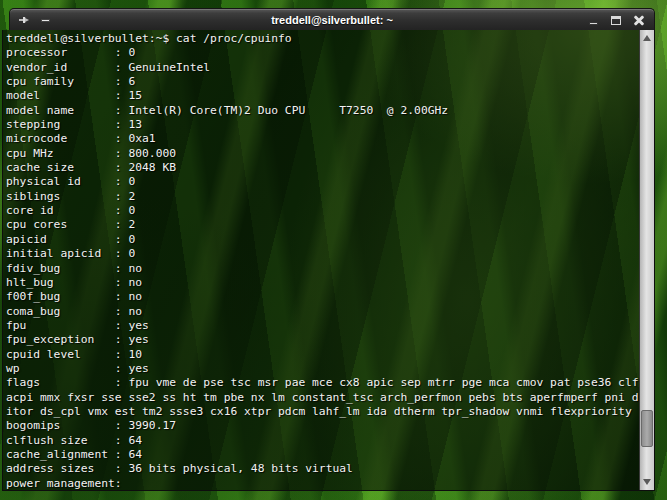 Image resolution: width=667 pixels, height=500 pixels. Describe the element at coordinates (594, 24) in the screenshot. I see `minimize-icon` at that location.